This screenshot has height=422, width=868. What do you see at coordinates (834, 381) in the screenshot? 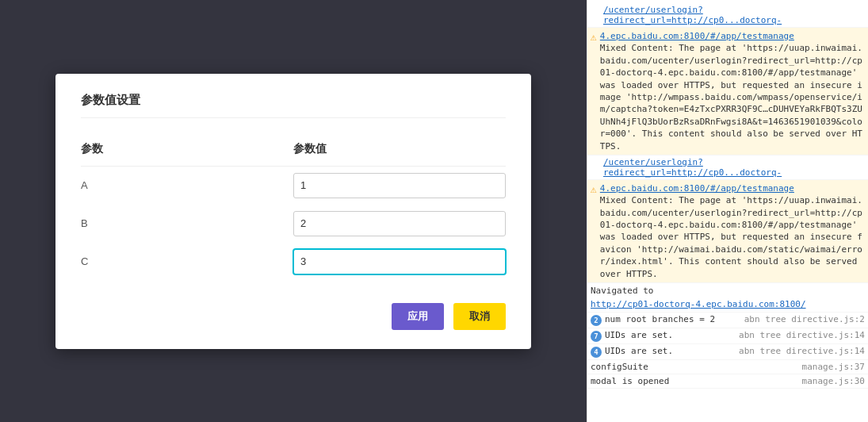
I see `console-file: manage.js:30` at bounding box center [834, 381].